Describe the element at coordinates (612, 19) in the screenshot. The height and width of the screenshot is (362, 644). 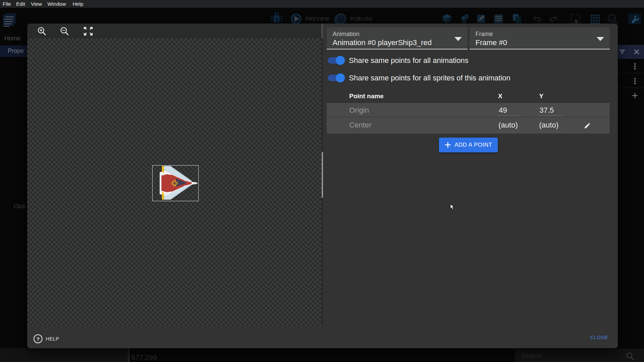
I see `svg-text: 1:1` at that location.